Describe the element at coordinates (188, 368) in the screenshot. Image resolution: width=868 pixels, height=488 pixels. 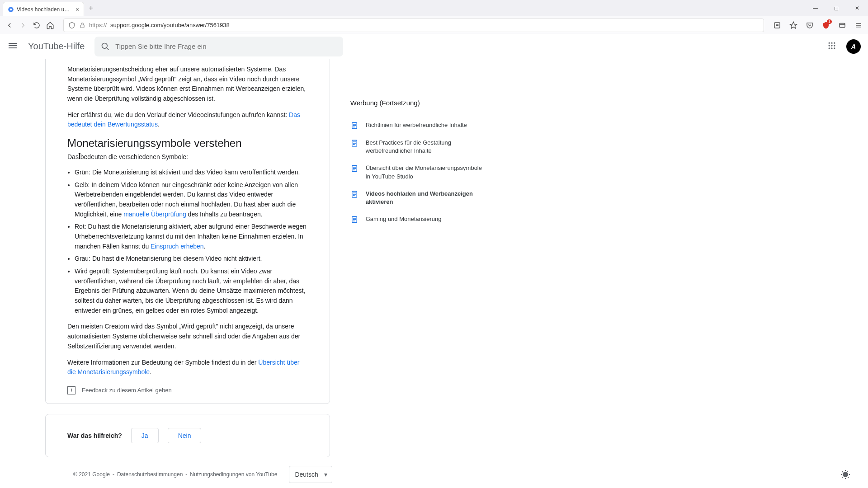
I see `paragraph: Weitere Informationen zur Bedeutung der …` at that location.